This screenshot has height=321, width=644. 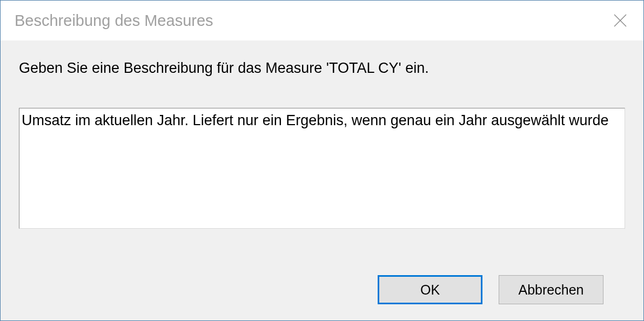 I want to click on close-button, so click(x=620, y=21).